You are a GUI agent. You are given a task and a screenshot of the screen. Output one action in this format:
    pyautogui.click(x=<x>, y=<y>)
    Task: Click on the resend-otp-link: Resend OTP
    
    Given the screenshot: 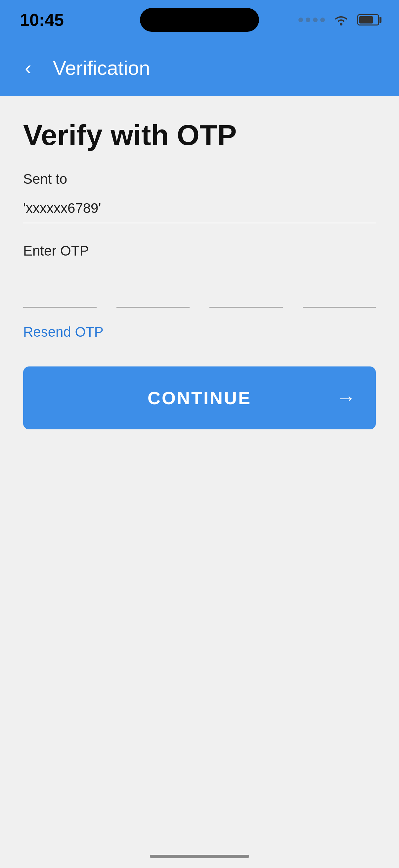 What is the action you would take?
    pyautogui.click(x=63, y=332)
    